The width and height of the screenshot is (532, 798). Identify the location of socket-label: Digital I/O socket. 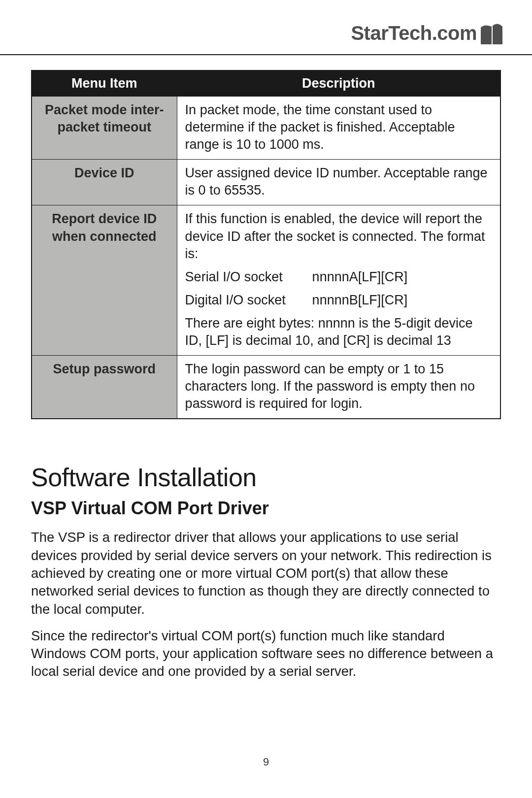
(239, 300).